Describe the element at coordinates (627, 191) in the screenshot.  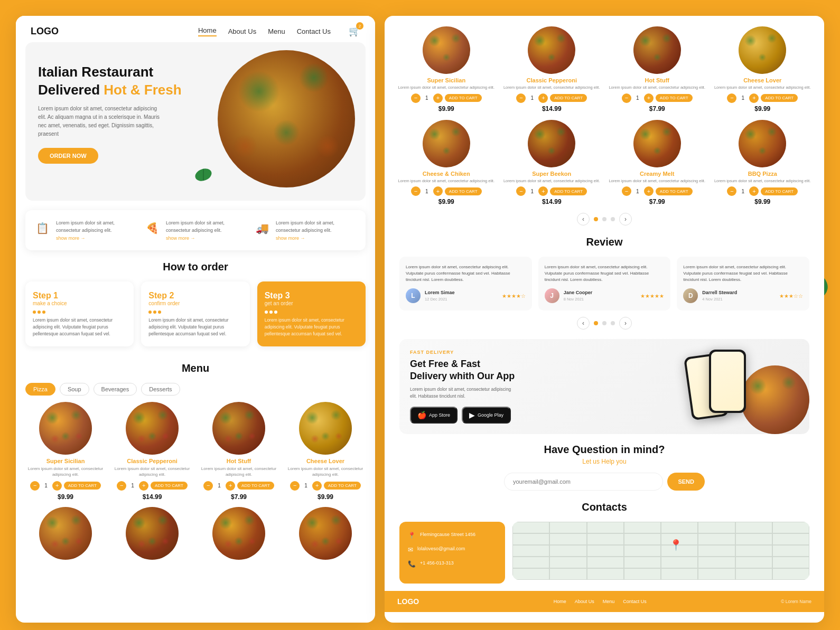
I see `r-qty-minus-7: −` at that location.